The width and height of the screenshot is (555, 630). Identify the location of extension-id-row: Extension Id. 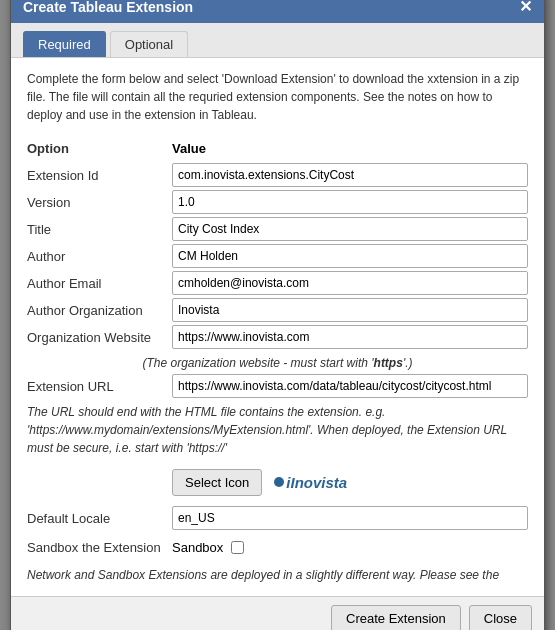
(278, 176).